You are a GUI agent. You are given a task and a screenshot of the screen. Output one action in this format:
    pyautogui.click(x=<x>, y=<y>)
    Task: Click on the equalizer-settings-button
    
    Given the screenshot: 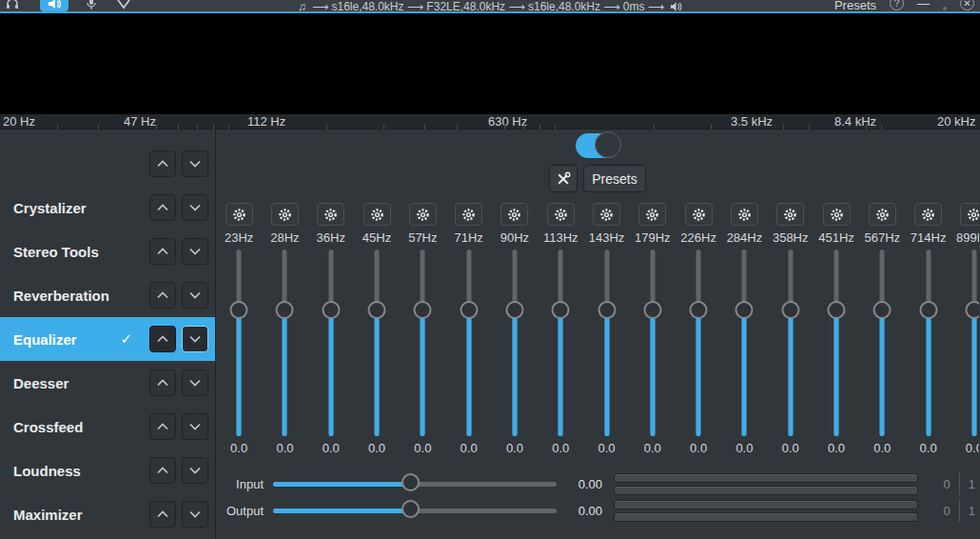 What is the action you would take?
    pyautogui.click(x=563, y=179)
    